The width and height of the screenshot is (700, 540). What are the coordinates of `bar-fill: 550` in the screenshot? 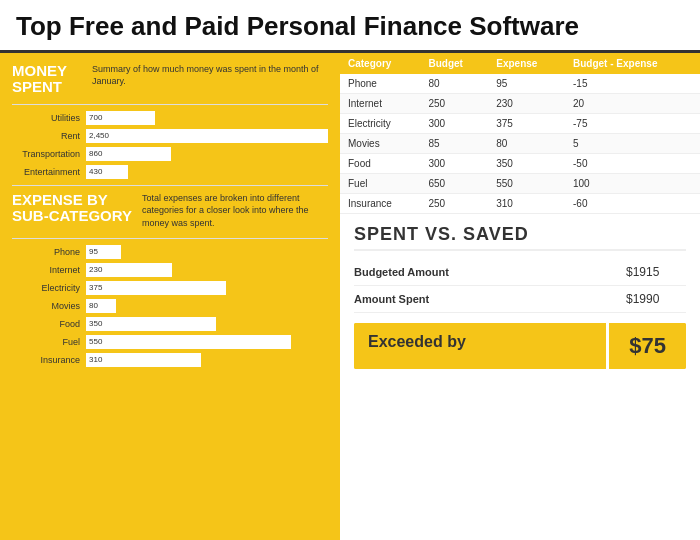 It's located at (188, 342).